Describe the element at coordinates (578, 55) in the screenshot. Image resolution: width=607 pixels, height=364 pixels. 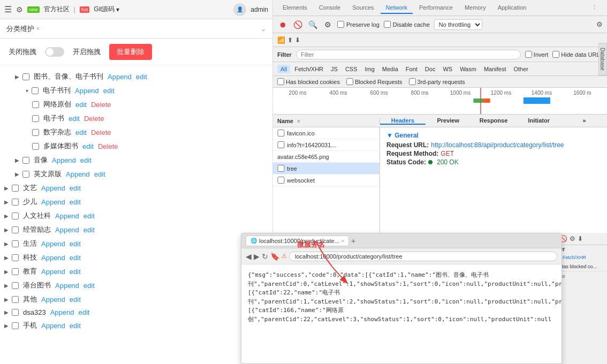
I see `hide-data-urls-label: Hide data URLs` at that location.